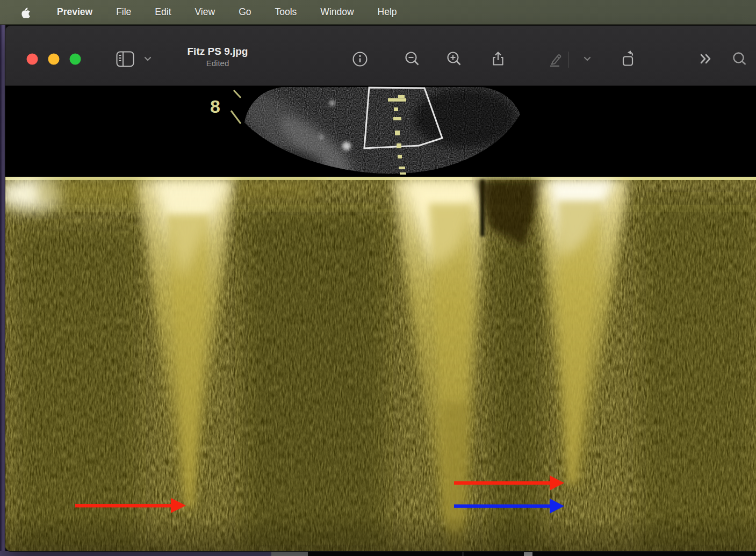  What do you see at coordinates (205, 12) in the screenshot?
I see `menu-item-view: View` at bounding box center [205, 12].